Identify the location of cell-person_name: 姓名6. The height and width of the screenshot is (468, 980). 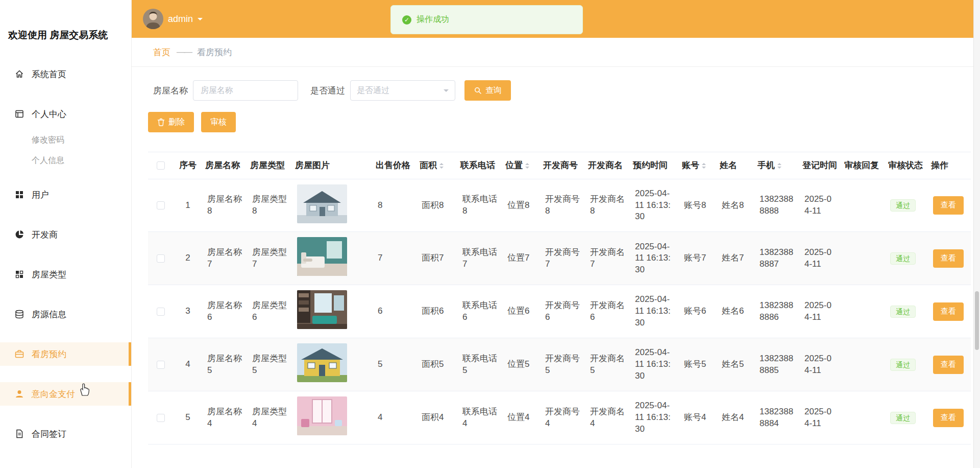
(736, 312).